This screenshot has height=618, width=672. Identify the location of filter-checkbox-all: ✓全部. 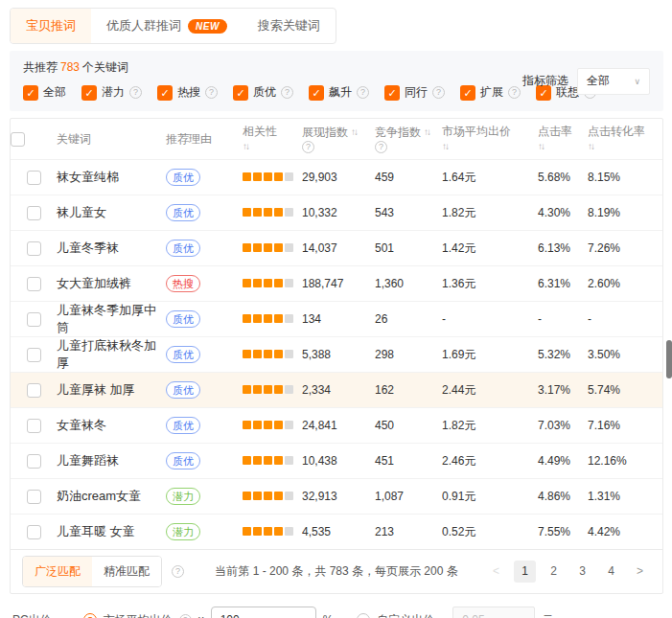
(44, 92).